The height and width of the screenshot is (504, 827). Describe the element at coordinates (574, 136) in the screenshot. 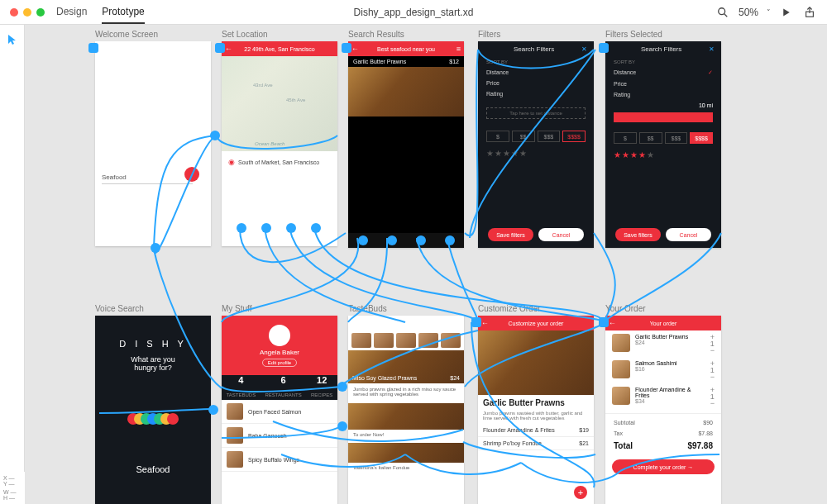

I see `price-tier-4: $$$$` at that location.